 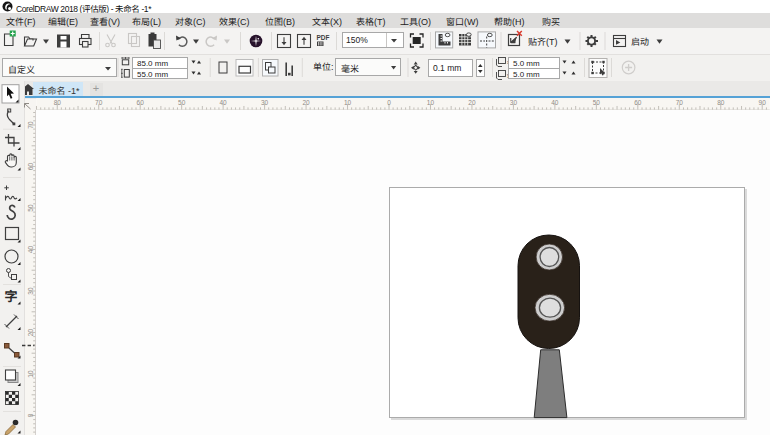 What do you see at coordinates (763, 102) in the screenshot?
I see `svg-text: 90` at bounding box center [763, 102].